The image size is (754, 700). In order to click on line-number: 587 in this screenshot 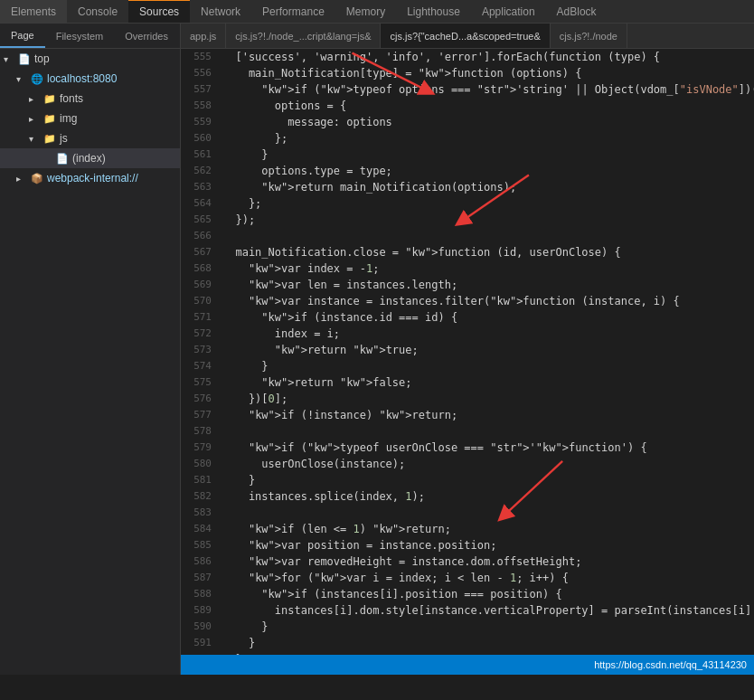, I will do `click(200, 578)`.